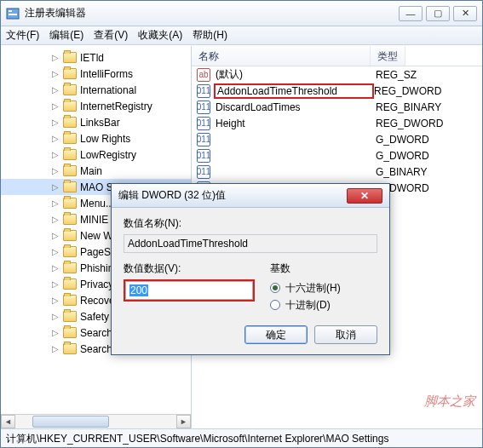 The height and width of the screenshot is (448, 483). What do you see at coordinates (95, 170) in the screenshot?
I see `tree-node: ▷Main` at bounding box center [95, 170].